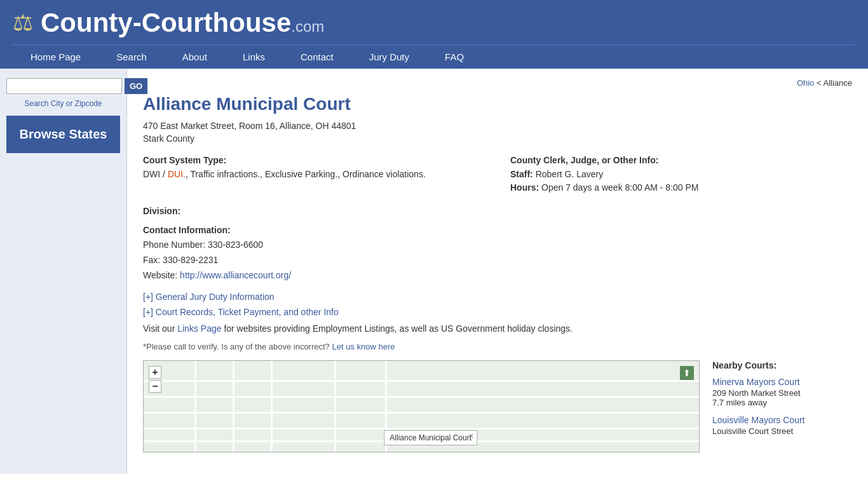 The image size is (868, 488). What do you see at coordinates (132, 57) in the screenshot?
I see `nav-search: Search` at bounding box center [132, 57].